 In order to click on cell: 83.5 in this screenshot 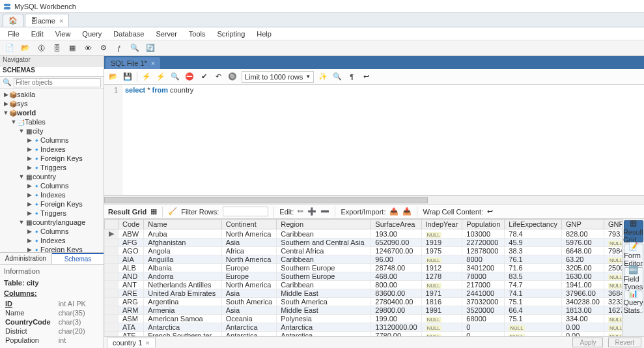, I will do `click(533, 276)`.